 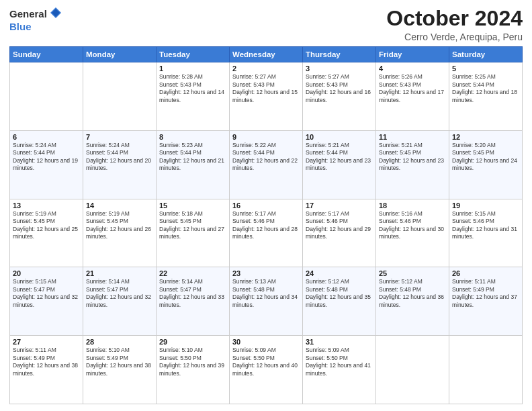 I want to click on day-info: Sunrise: 5:26 AMSunset: 5:43 PMDaylight:…, so click(x=412, y=89).